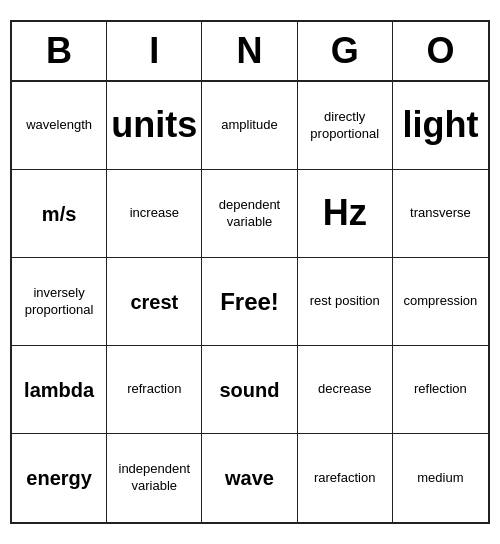  What do you see at coordinates (250, 478) in the screenshot?
I see `cell-text: wave` at bounding box center [250, 478].